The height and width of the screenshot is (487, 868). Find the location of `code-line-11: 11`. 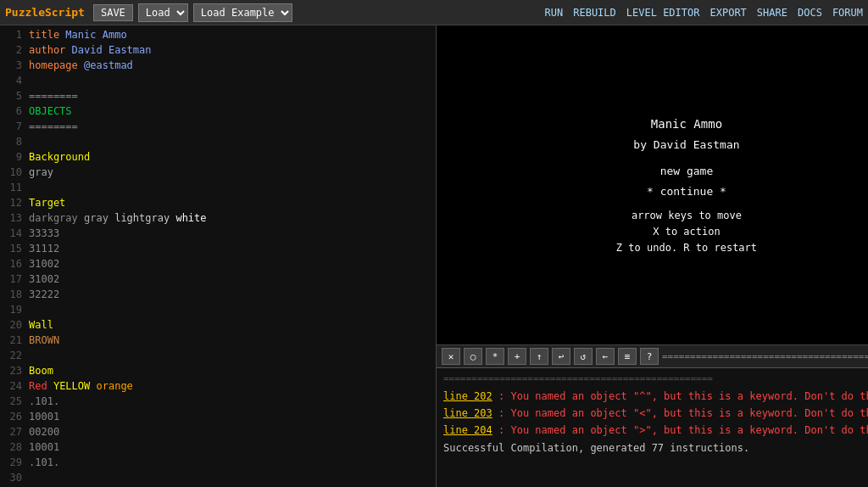

code-line-11: 11 is located at coordinates (218, 188).